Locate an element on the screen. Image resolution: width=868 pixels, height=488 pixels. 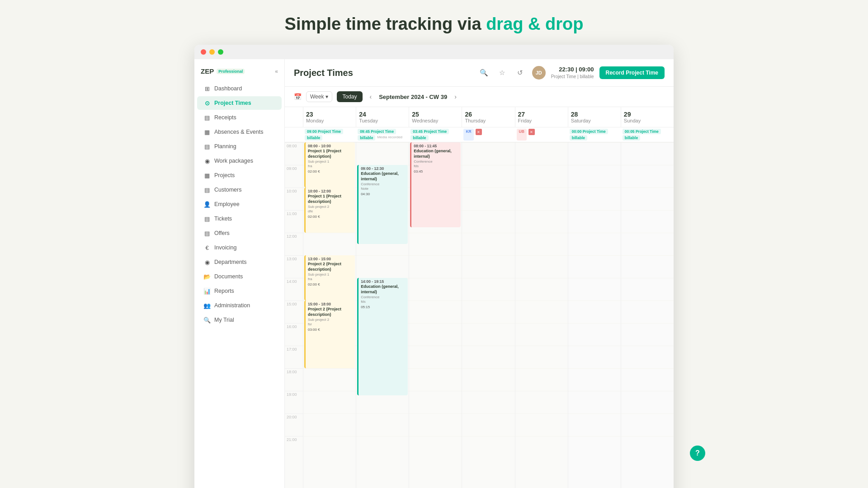
tuesday-pill-2: billable is located at coordinates (366, 138).